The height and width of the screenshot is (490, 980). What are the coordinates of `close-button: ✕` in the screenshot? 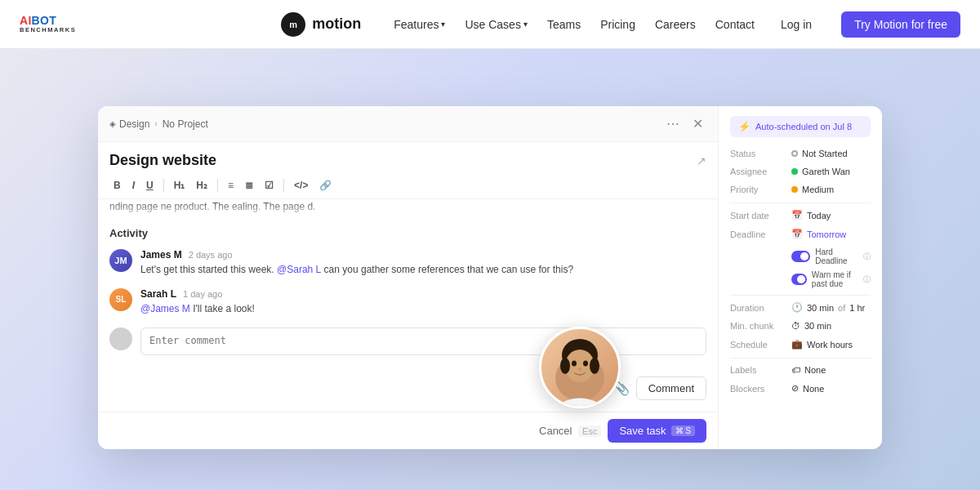 It's located at (697, 124).